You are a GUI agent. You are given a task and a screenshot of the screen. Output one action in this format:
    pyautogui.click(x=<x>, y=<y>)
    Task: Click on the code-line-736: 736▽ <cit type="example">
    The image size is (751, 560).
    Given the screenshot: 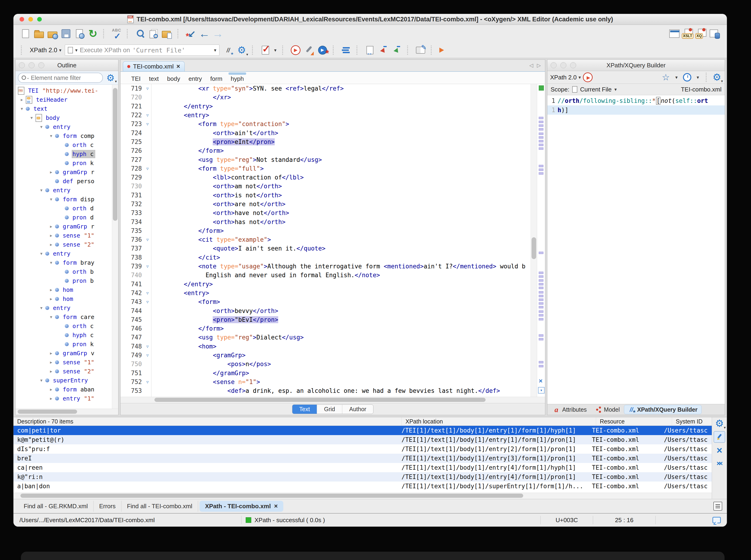 What is the action you would take?
    pyautogui.click(x=325, y=240)
    